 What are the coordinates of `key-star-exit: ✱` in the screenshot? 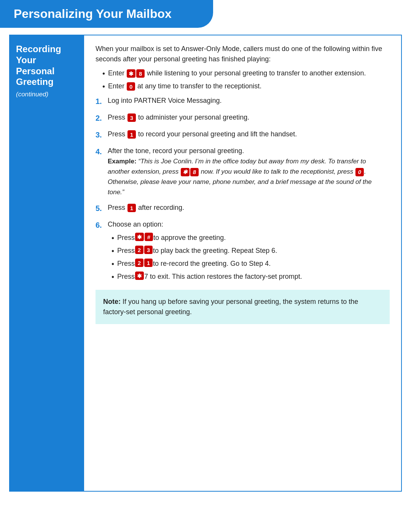 It's located at (139, 276).